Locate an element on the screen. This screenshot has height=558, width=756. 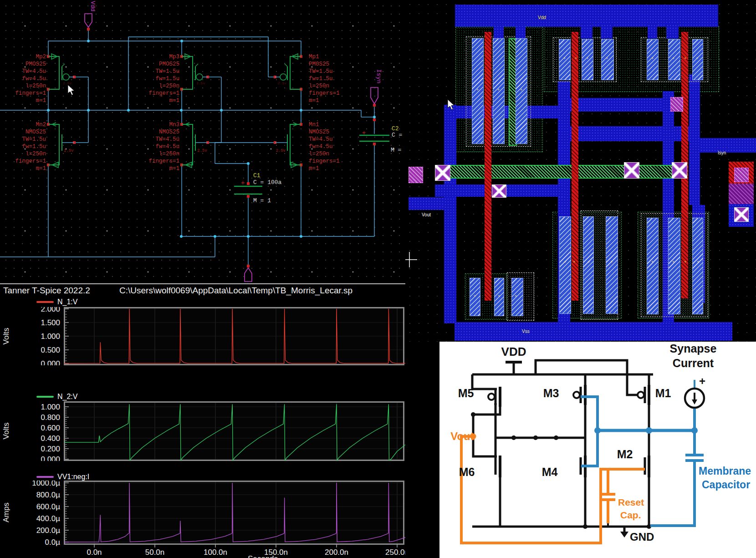
m5-label: M5 is located at coordinates (466, 393).